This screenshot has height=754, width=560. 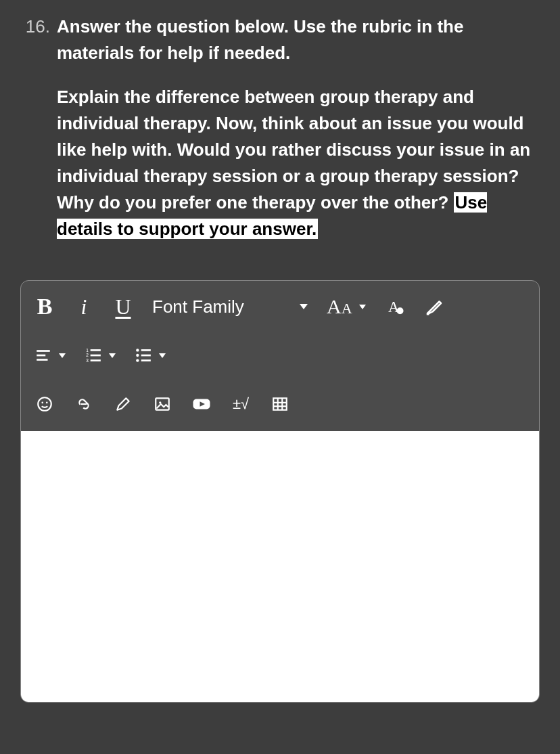 I want to click on video-button, so click(x=202, y=404).